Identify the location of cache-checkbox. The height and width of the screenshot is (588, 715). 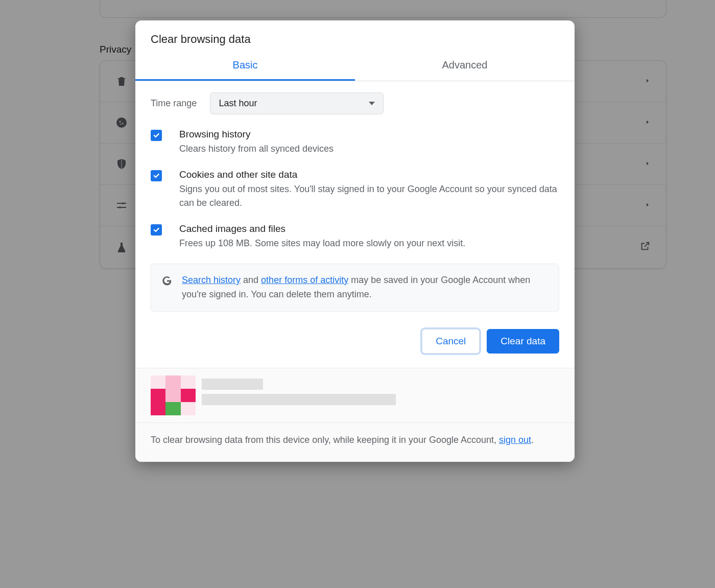
(156, 230).